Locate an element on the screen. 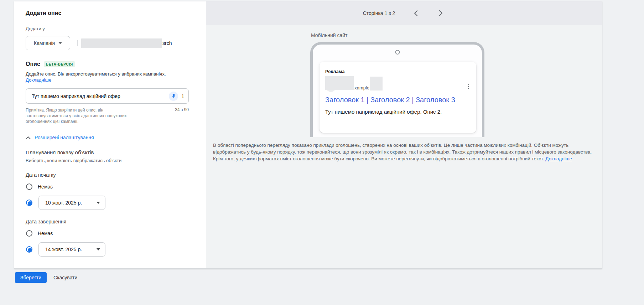  description-help-text: Додайте опис. Він використовуватиметься … is located at coordinates (103, 77).